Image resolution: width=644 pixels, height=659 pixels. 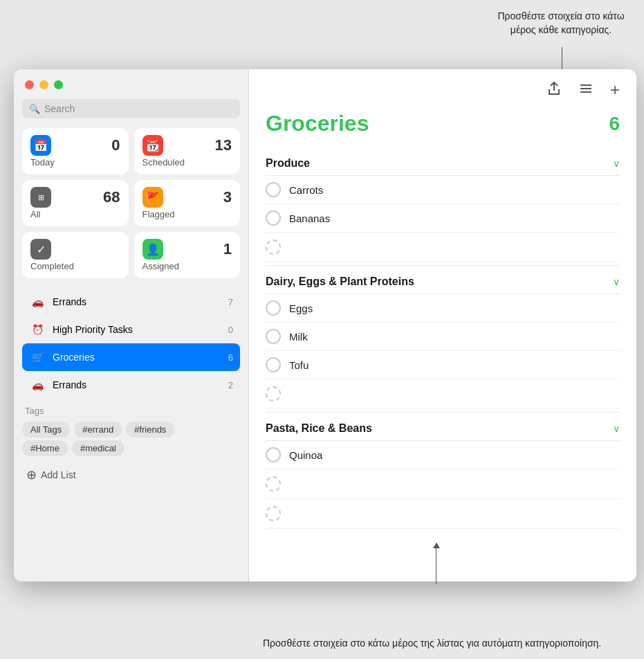 I want to click on tags-section: Tags All Tags #errand #friends #Home #me…, so click(x=131, y=431).